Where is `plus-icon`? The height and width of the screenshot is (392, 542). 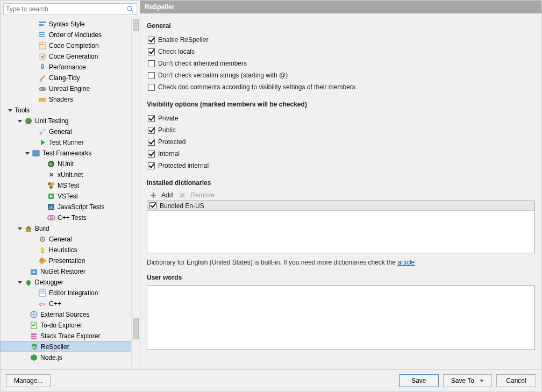 plus-icon is located at coordinates (153, 195).